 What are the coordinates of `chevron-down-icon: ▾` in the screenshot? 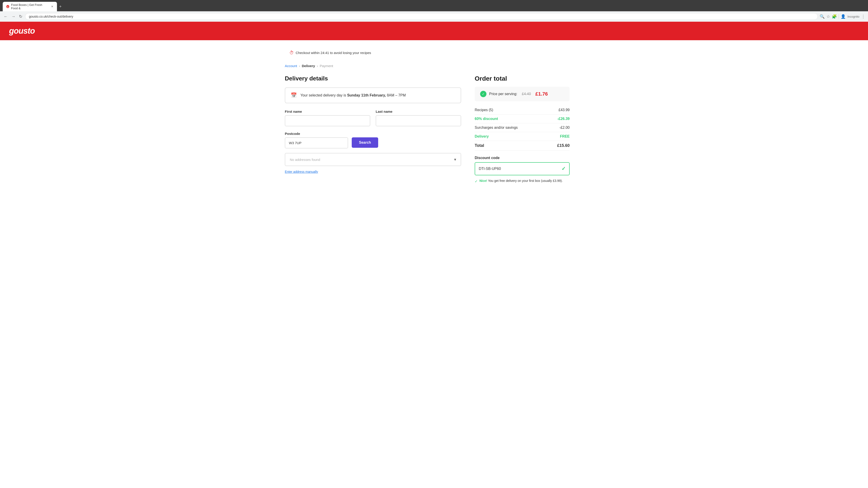 It's located at (455, 160).